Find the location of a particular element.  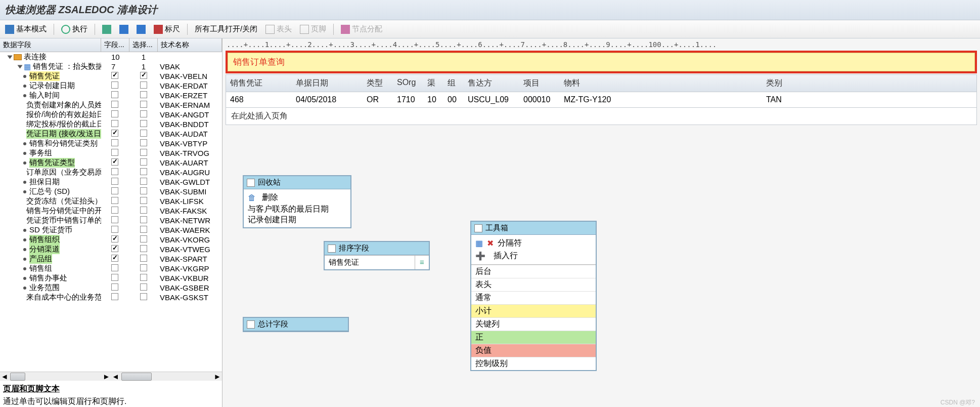

toolbox-item: 小计 is located at coordinates (533, 311).